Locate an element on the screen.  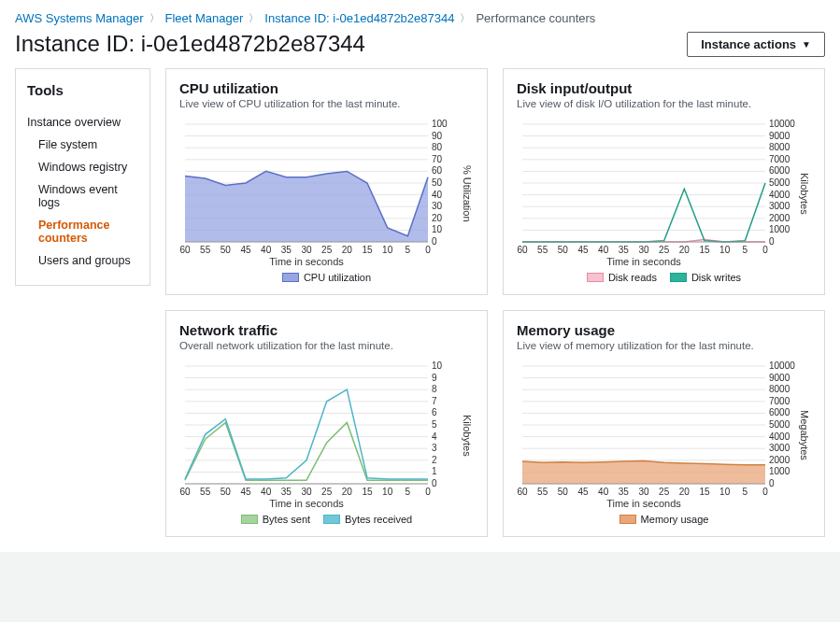
sidebar-item: Windows registry is located at coordinates (82, 167).